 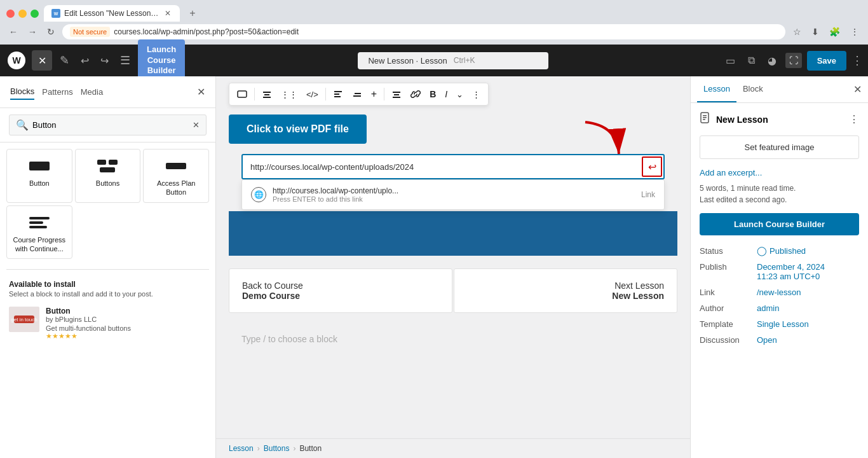 I want to click on code-btn: </>, so click(x=313, y=94).